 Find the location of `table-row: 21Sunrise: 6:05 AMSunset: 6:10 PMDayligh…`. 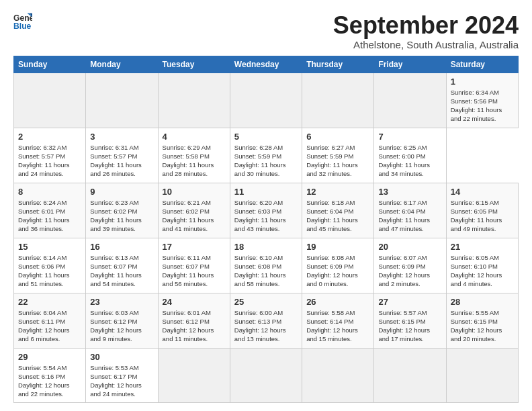

table-row: 21Sunrise: 6:05 AMSunset: 6:10 PMDayligh… is located at coordinates (482, 265).